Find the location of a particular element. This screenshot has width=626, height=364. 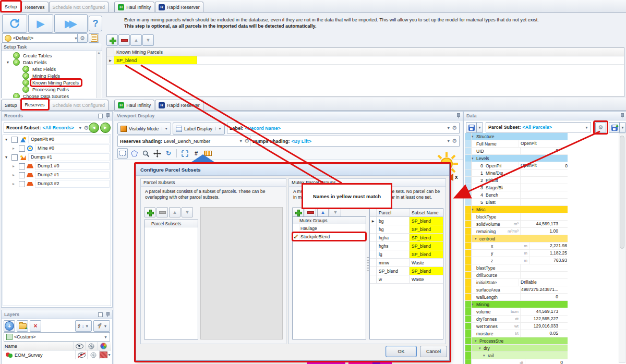

property-row: ▾ drillSource is located at coordinates (516, 275).